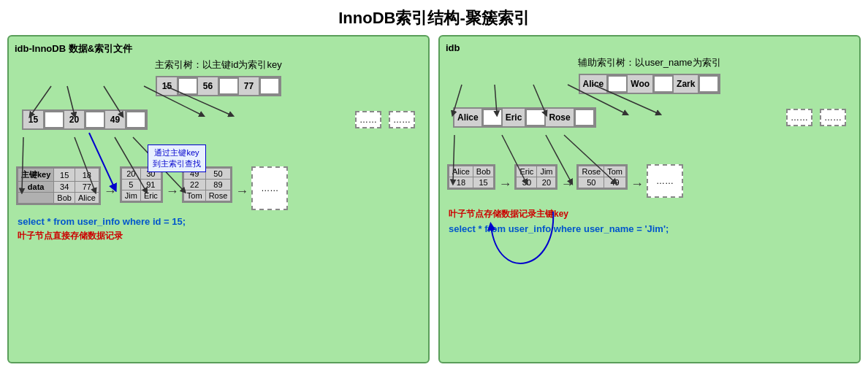 Image resolution: width=868 pixels, height=370 pixels. What do you see at coordinates (536, 117) in the screenshot?
I see `right-l2-w2` at bounding box center [536, 117].